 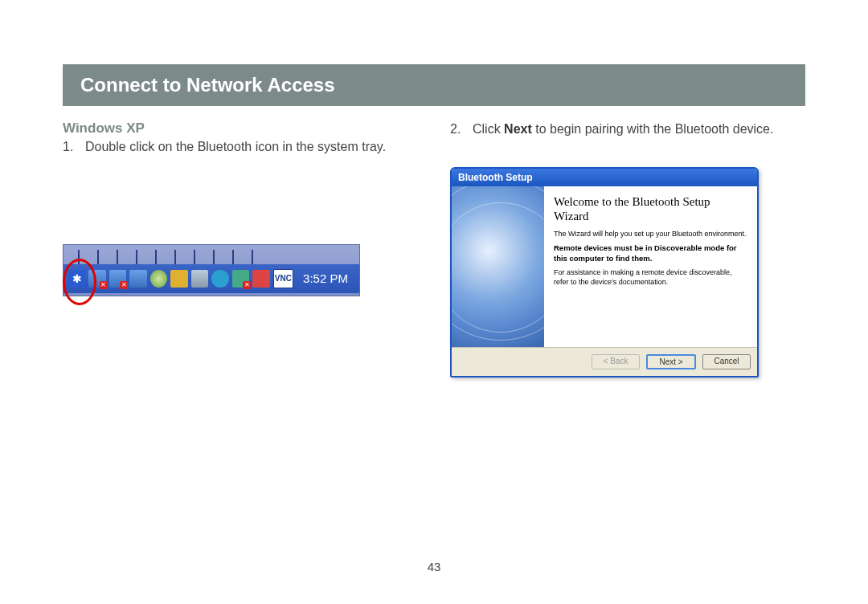 What do you see at coordinates (211, 270) in the screenshot?
I see `system-tray-screenshot: ∗ VNC 3:52 PM` at bounding box center [211, 270].